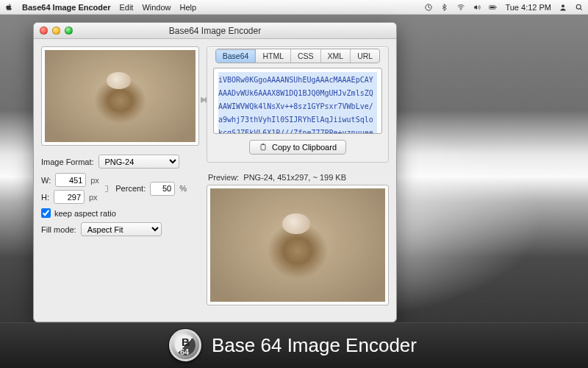 This screenshot has height=368, width=588. I want to click on tab-url: URL, so click(365, 56).